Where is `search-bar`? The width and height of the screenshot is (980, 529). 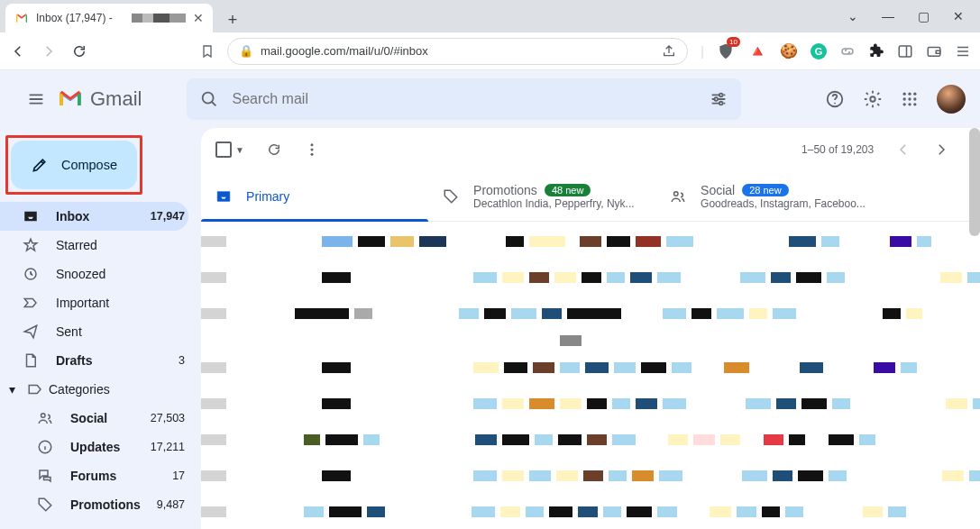 search-bar is located at coordinates (463, 99).